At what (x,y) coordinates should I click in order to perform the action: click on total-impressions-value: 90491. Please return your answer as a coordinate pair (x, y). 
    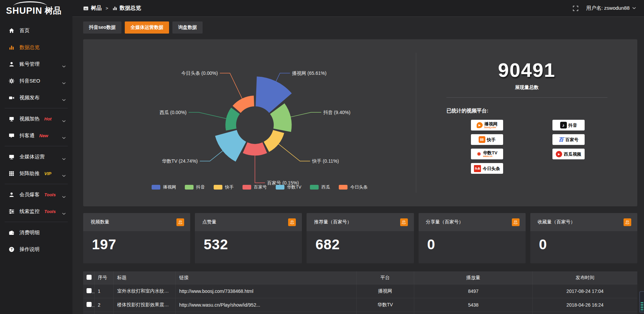
    Looking at the image, I should click on (527, 70).